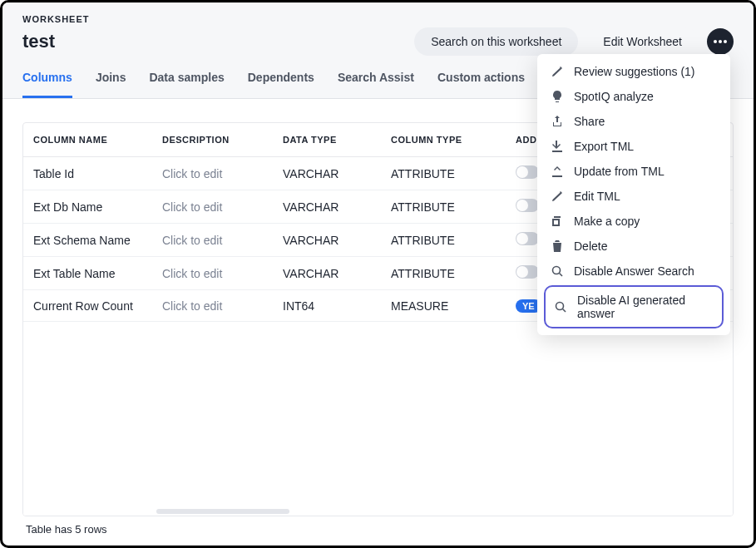 This screenshot has height=548, width=756. Describe the element at coordinates (47, 85) in the screenshot. I see `tab-columns: Columns` at that location.